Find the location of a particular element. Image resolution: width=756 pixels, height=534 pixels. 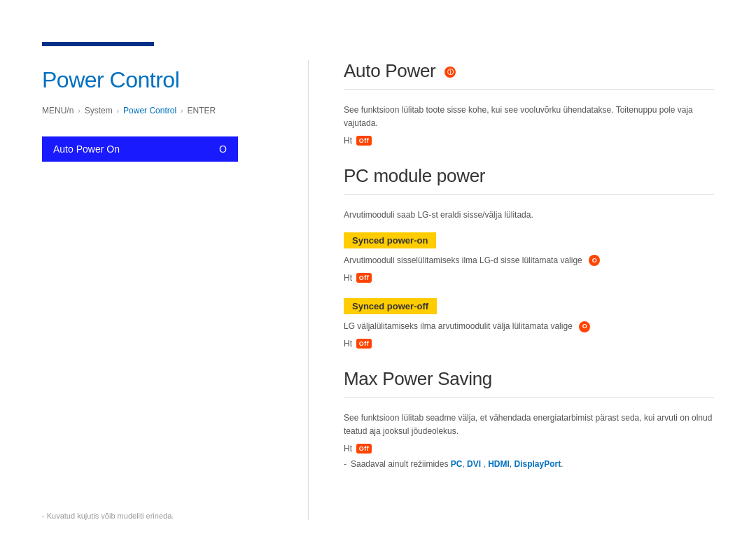

synced-on-label: Synced power-on is located at coordinates (390, 241).